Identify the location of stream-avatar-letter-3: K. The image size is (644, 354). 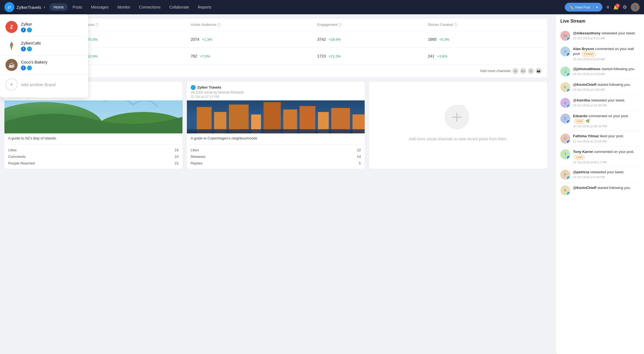
(565, 87).